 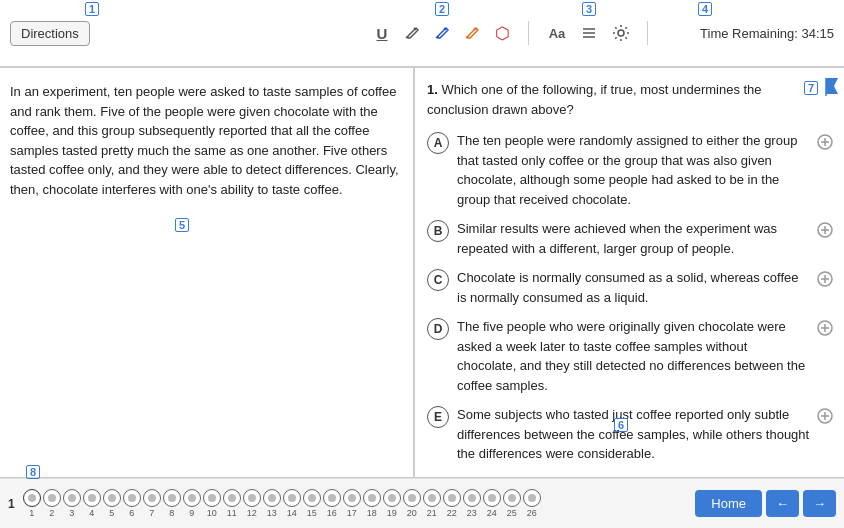 What do you see at coordinates (825, 144) in the screenshot?
I see `choice-a-icon` at bounding box center [825, 144].